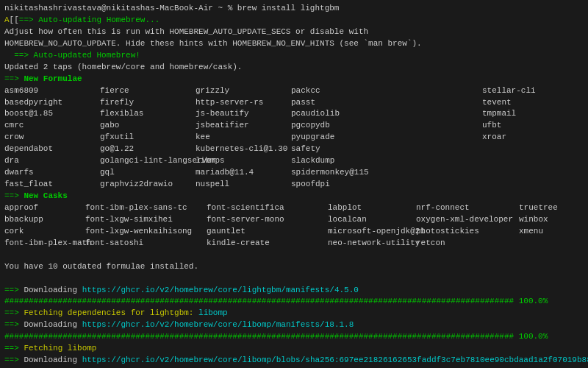 The height and width of the screenshot is (368, 588). I want to click on formulae-row3: boost@1.85 flexiblas js-beautify pcaudio…, so click(294, 114).